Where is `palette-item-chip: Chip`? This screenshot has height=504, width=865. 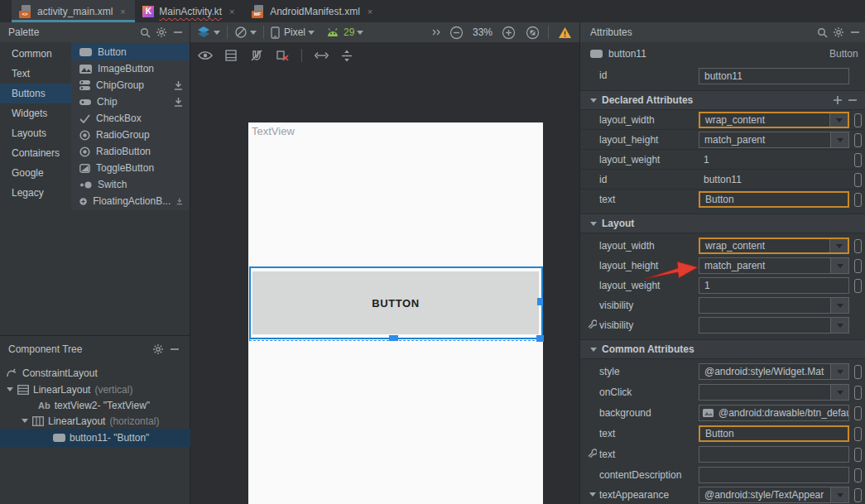
palette-item-chip: Chip is located at coordinates (131, 102).